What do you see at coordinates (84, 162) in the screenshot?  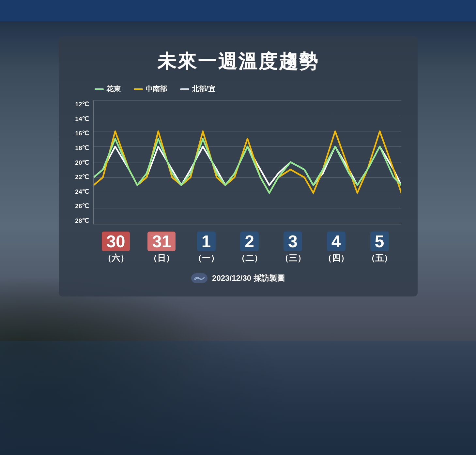 I see `y-axis: 28℃ 26℃ 24℃ 22℃ 20℃ 18℃ 16℃ 14℃ 12℃` at bounding box center [84, 162].